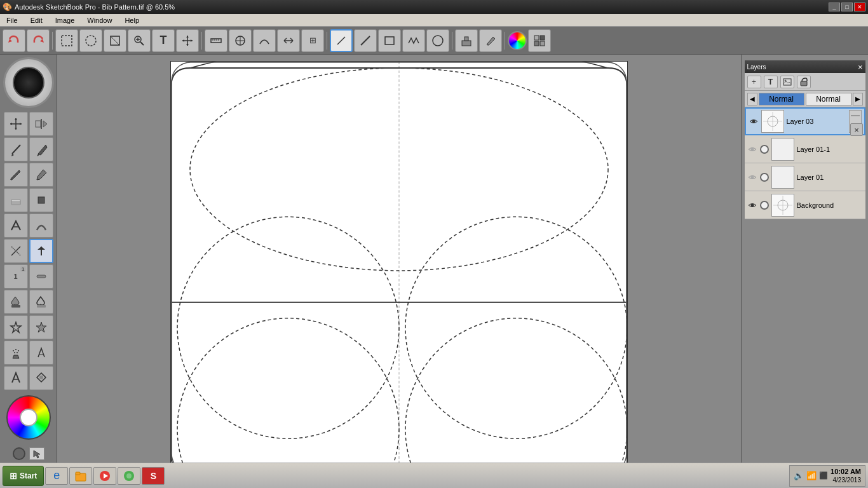  What do you see at coordinates (414, 41) in the screenshot?
I see `wave-button` at bounding box center [414, 41].